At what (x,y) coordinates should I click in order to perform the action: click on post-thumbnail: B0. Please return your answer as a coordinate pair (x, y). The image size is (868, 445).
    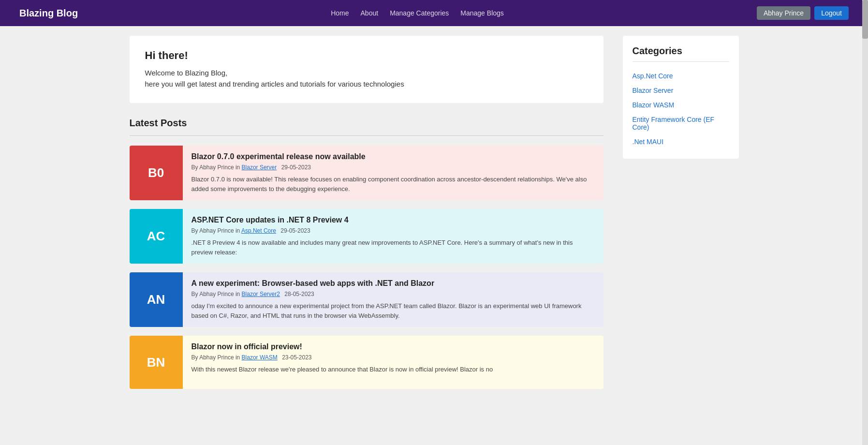
    Looking at the image, I should click on (156, 173).